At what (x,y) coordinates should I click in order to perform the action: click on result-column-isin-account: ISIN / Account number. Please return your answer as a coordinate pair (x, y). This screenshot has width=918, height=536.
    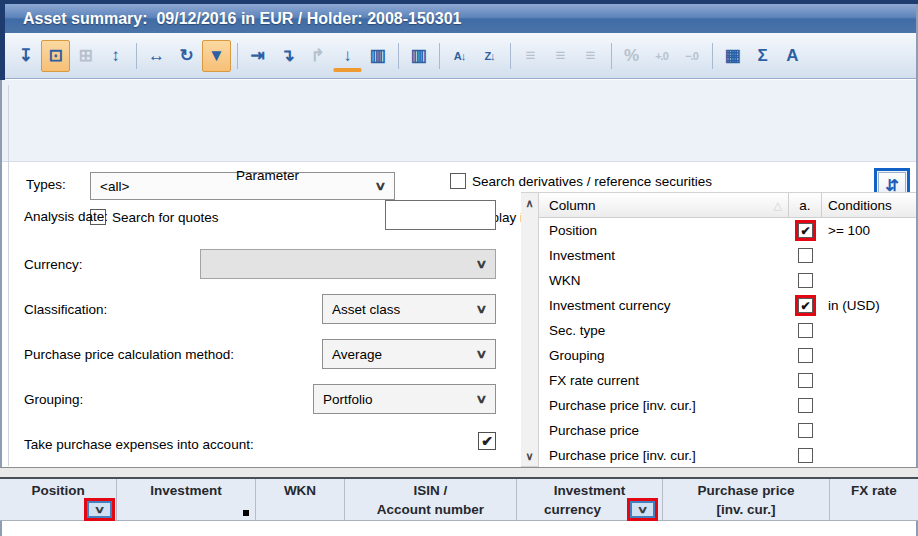
    Looking at the image, I should click on (431, 500).